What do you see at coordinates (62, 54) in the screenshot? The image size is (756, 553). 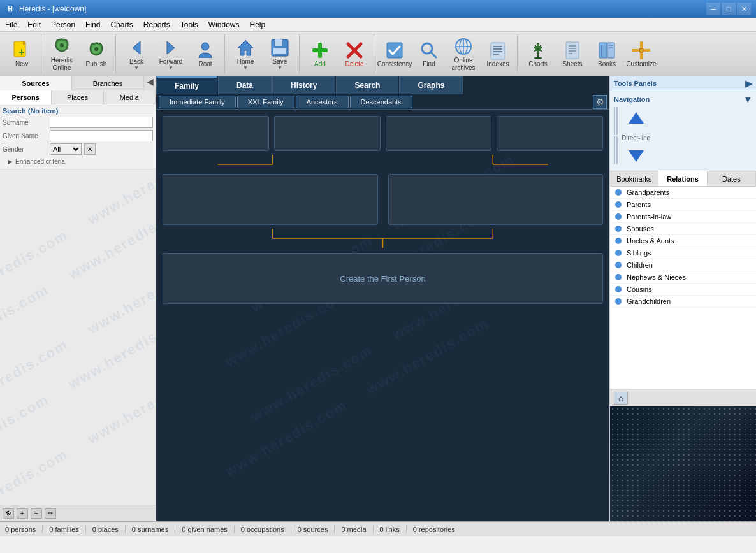 I see `heredis-online-button: Heredis Online` at bounding box center [62, 54].